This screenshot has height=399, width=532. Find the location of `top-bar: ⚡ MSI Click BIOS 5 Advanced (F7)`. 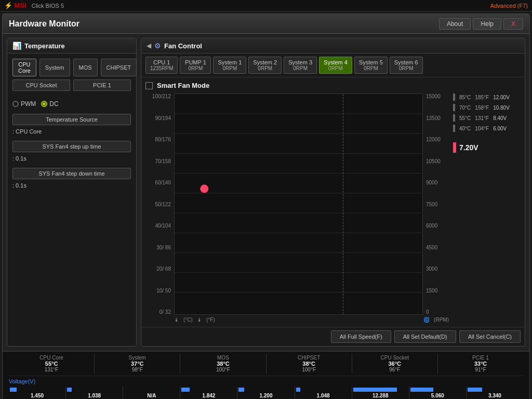

top-bar: ⚡ MSI Click BIOS 5 Advanced (F7) is located at coordinates (266, 6).